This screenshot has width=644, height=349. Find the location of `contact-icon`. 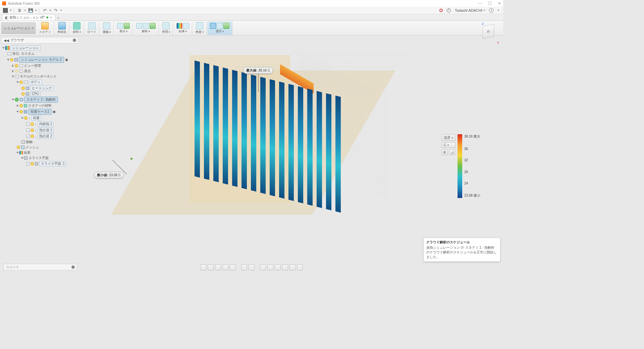

contact-icon is located at coordinates (107, 26).